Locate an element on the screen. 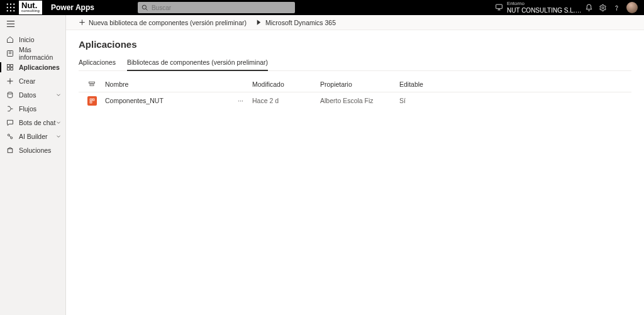 This screenshot has height=315, width=644. sidebar-item-crear: Crear is located at coordinates (33, 81).